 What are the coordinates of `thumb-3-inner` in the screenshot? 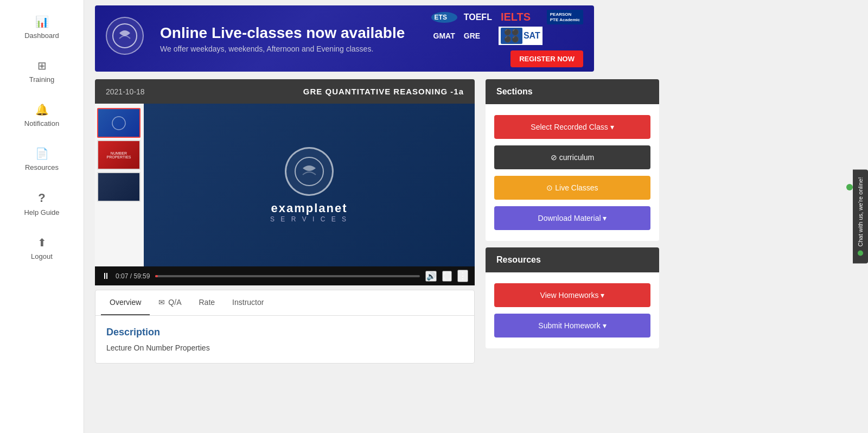 It's located at (119, 187).